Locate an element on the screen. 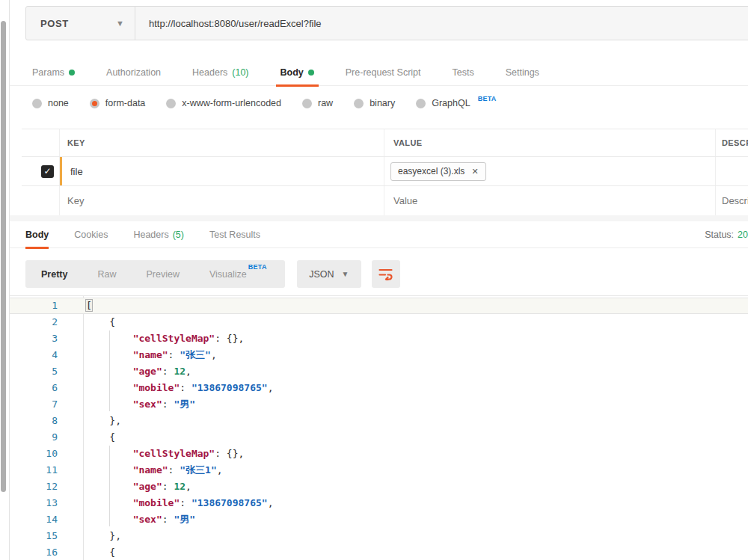  url-input is located at coordinates (441, 24).